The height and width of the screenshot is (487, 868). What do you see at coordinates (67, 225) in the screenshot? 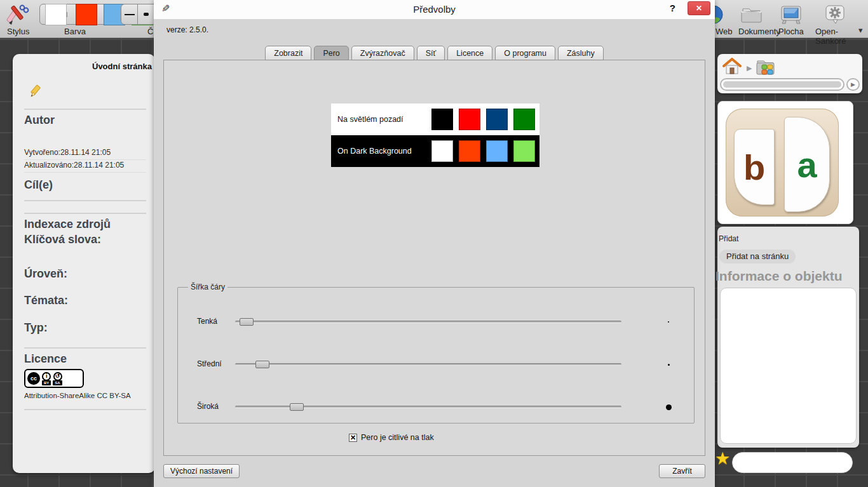
I see `indexing-heading: Indexace zdrojů` at bounding box center [67, 225].